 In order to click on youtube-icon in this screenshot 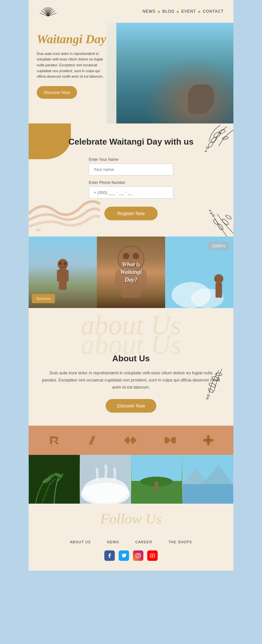, I will do `click(152, 556)`.